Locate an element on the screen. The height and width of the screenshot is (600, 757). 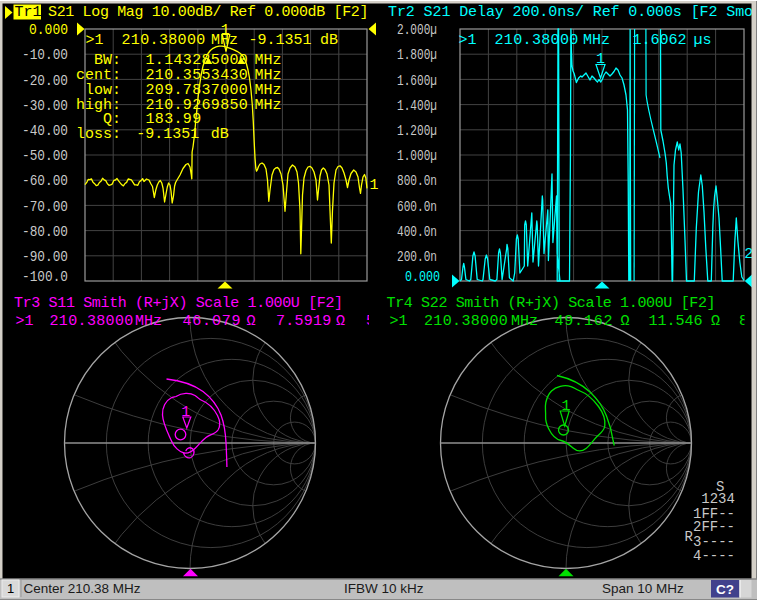
svg-text: IFBW 10 kHz is located at coordinates (384, 588).